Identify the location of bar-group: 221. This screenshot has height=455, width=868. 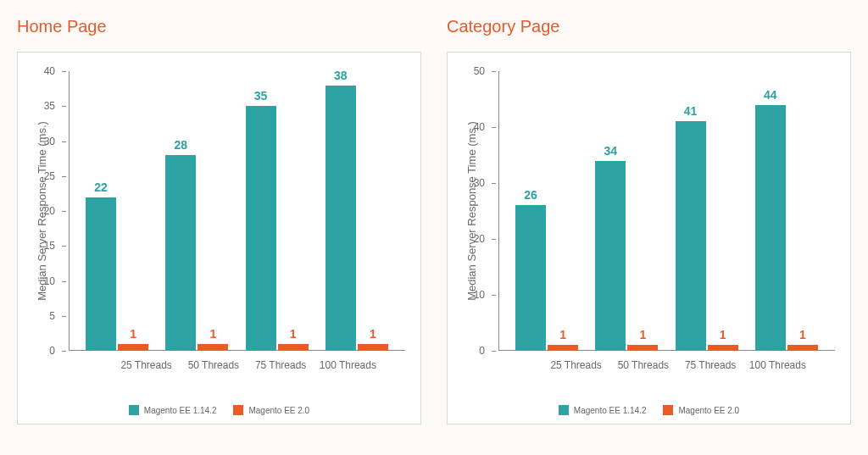
(117, 275).